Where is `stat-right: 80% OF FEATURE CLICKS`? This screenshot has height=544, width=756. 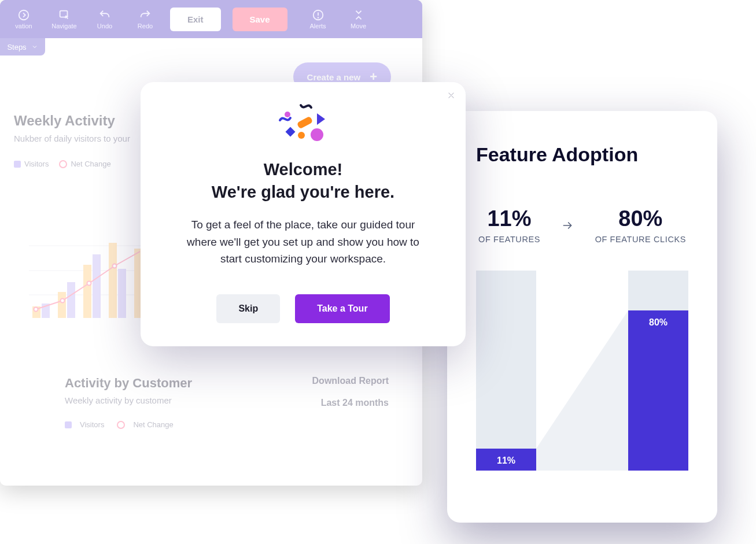 stat-right: 80% OF FEATURE CLICKS is located at coordinates (641, 225).